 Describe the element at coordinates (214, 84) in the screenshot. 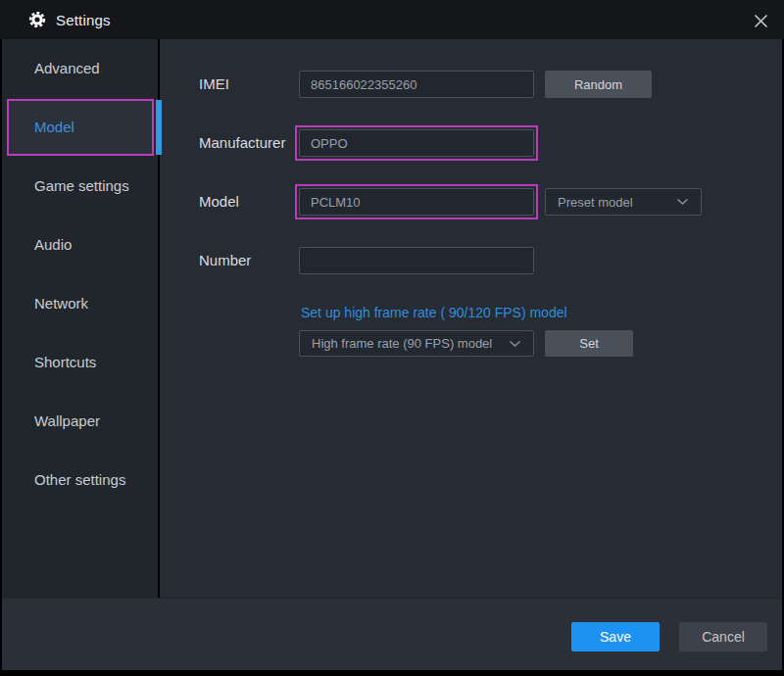

I see `imei-label: IMEI` at that location.